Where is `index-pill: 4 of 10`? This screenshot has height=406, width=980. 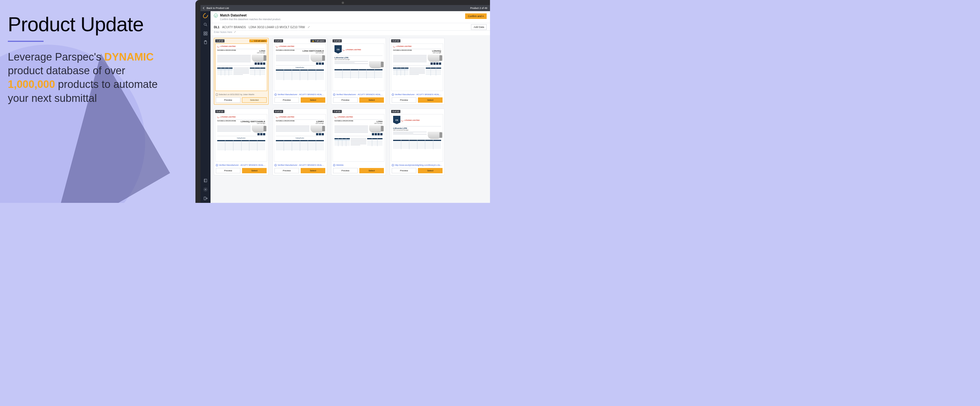 index-pill: 4 of 10 is located at coordinates (396, 41).